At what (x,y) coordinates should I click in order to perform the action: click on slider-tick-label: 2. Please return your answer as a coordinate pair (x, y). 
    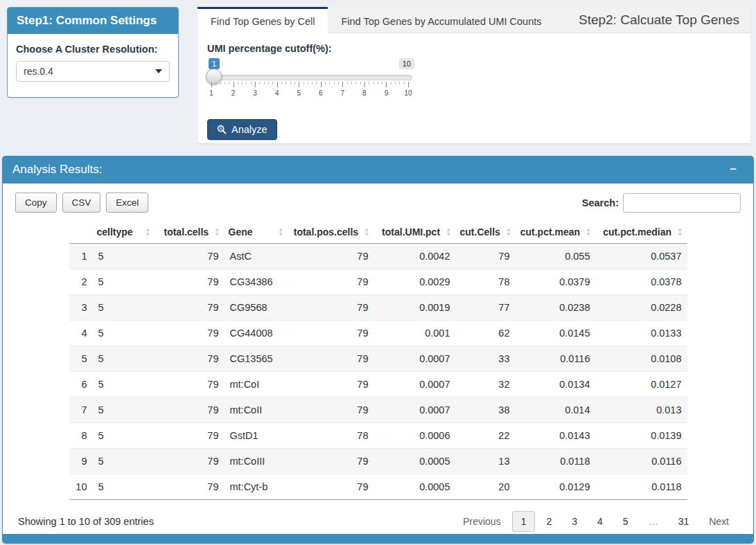
    Looking at the image, I should click on (234, 93).